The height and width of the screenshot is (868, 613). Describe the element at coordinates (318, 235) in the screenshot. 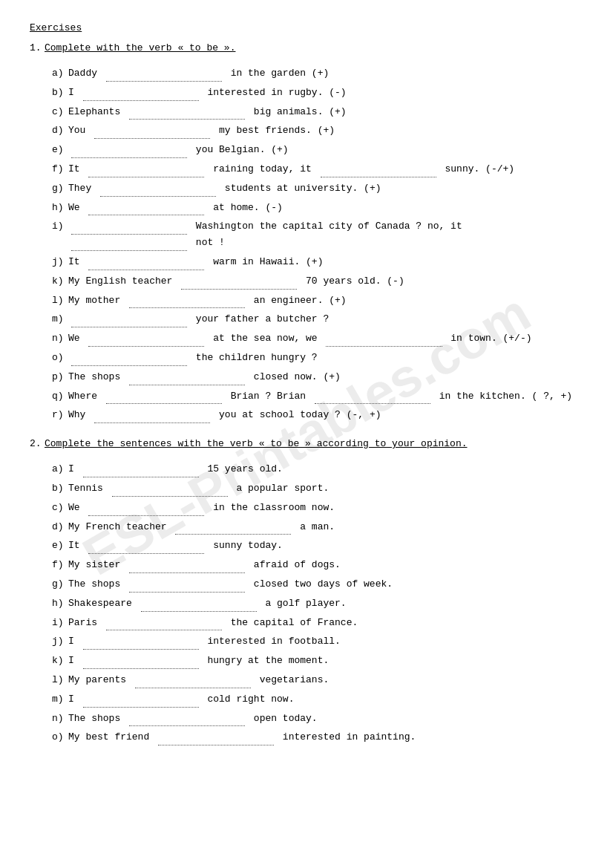

I see `list-item: i) Washington the capital city of Canada…` at that location.